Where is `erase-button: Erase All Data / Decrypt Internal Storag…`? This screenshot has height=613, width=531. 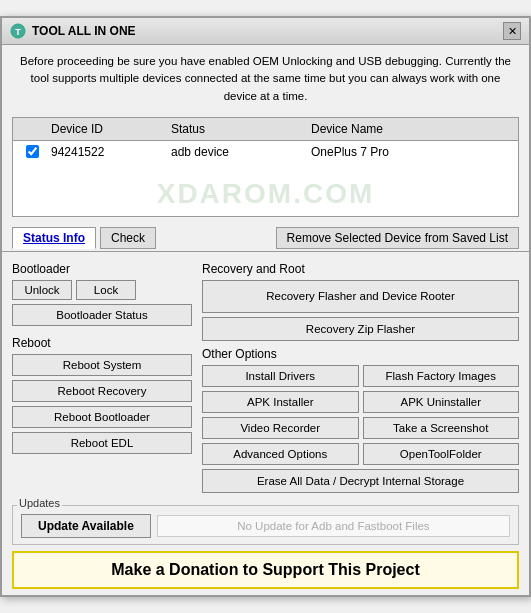 erase-button: Erase All Data / Decrypt Internal Storag… is located at coordinates (360, 481).